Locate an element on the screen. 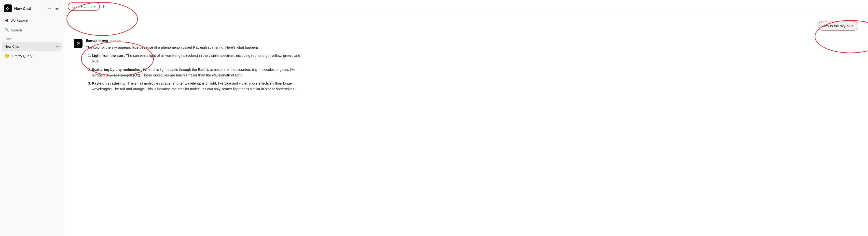  ai-model-name: llama3:latest is located at coordinates (97, 40).